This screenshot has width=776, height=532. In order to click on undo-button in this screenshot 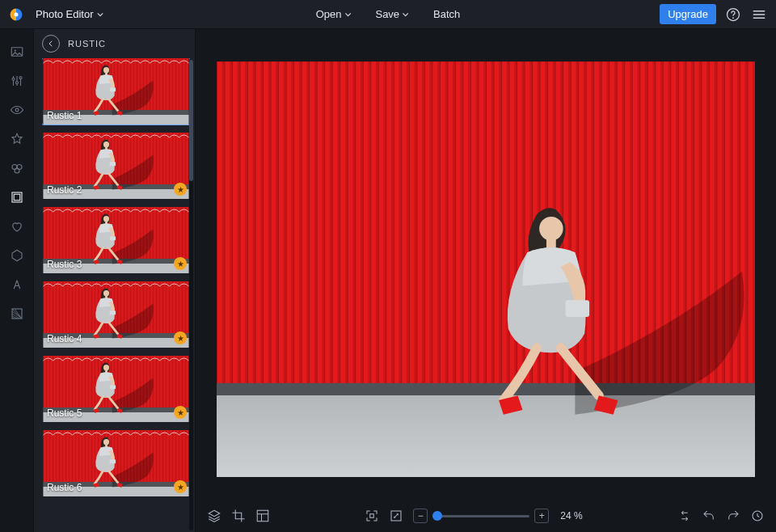, I will do `click(709, 516)`.